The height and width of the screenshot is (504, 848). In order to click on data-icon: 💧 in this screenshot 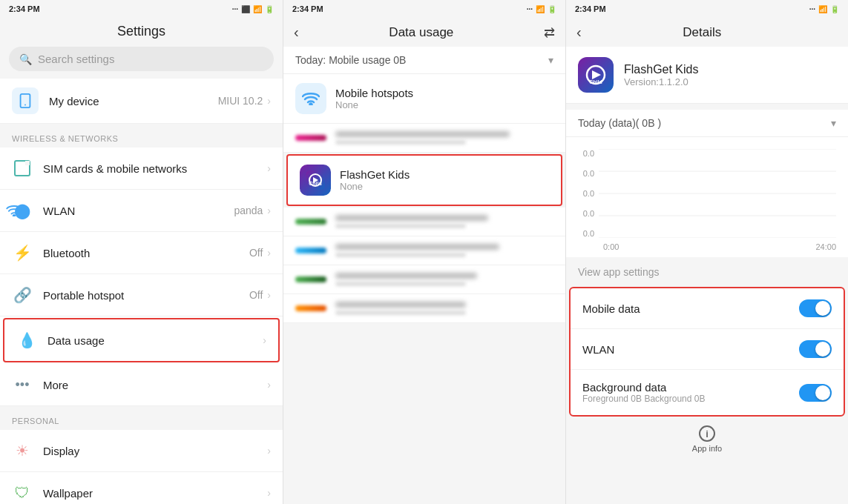, I will do `click(27, 340)`.